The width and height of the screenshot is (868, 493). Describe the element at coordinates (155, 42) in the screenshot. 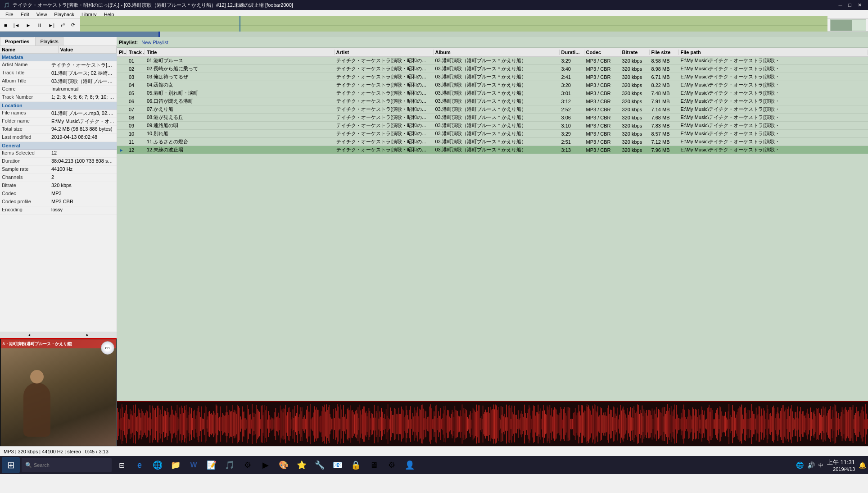

I see `playlist-name-display: New Playlist` at that location.